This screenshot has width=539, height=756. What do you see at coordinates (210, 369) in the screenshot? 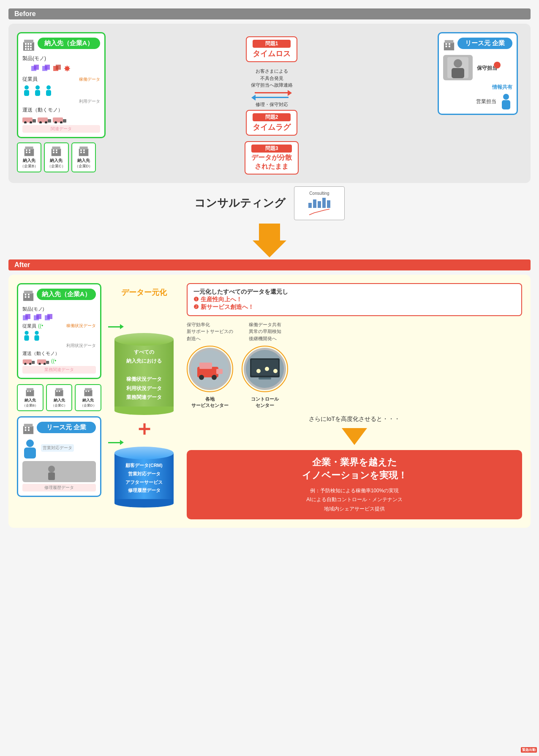
I see `service1-image` at bounding box center [210, 369].